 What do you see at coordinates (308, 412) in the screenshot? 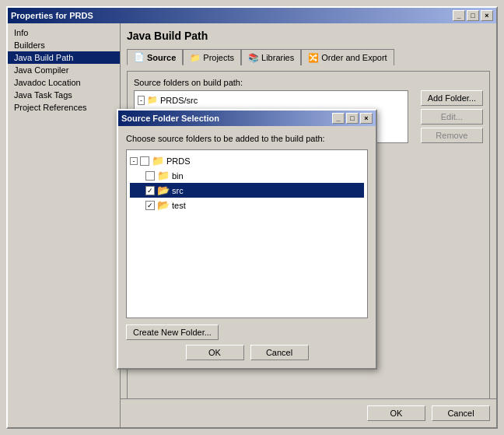
I see `main-bottom-buttons: OK Cancel` at bounding box center [308, 412].